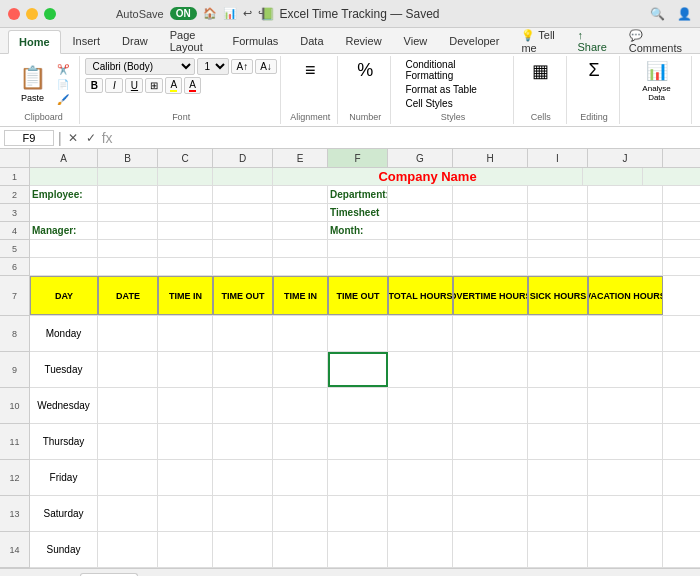  I want to click on cell-thursday-tout2, so click(358, 442).